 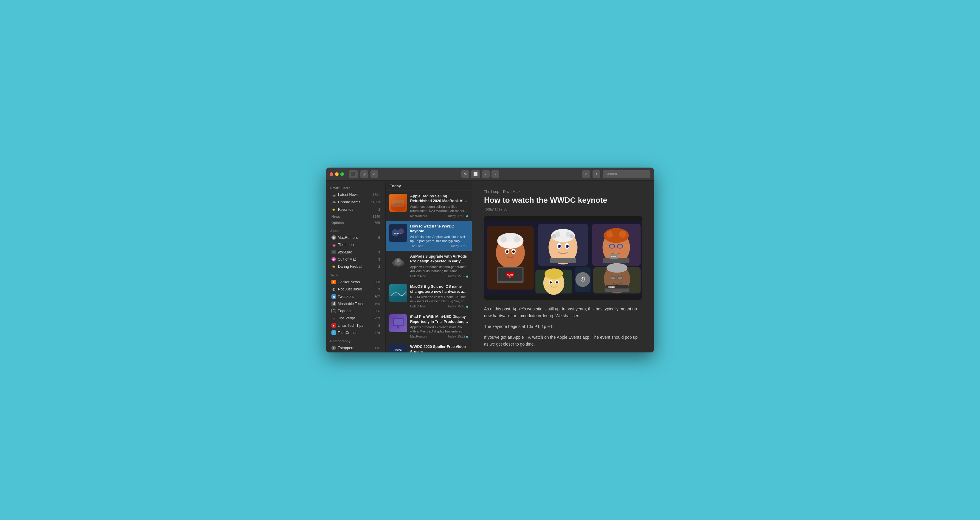 What do you see at coordinates (458, 216) in the screenshot?
I see `feed-item-1-time: Today, 17:29` at bounding box center [458, 216].